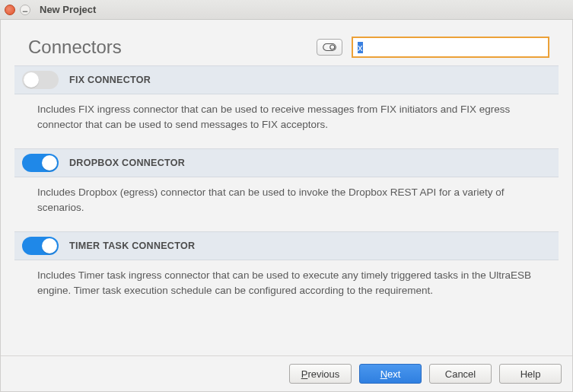 This screenshot has width=573, height=392. What do you see at coordinates (286, 246) in the screenshot?
I see `connector-header: TIMER TASK CONNECTOR` at bounding box center [286, 246].